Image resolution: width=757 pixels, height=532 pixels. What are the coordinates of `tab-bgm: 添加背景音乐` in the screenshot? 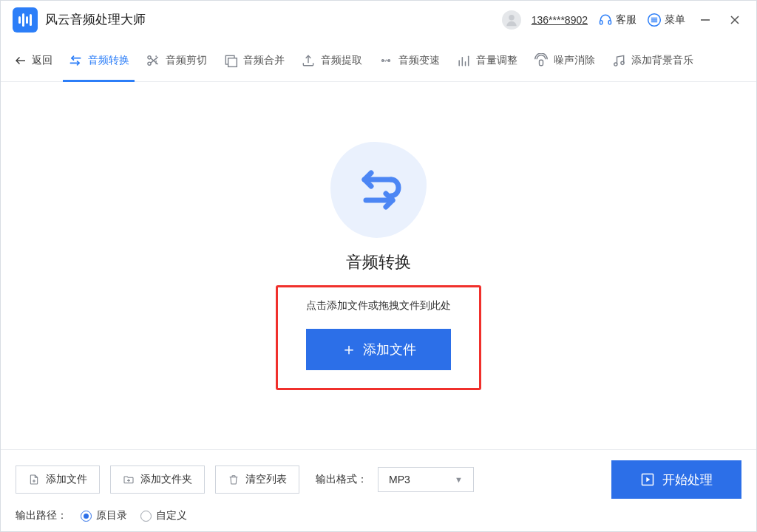 It's located at (652, 61).